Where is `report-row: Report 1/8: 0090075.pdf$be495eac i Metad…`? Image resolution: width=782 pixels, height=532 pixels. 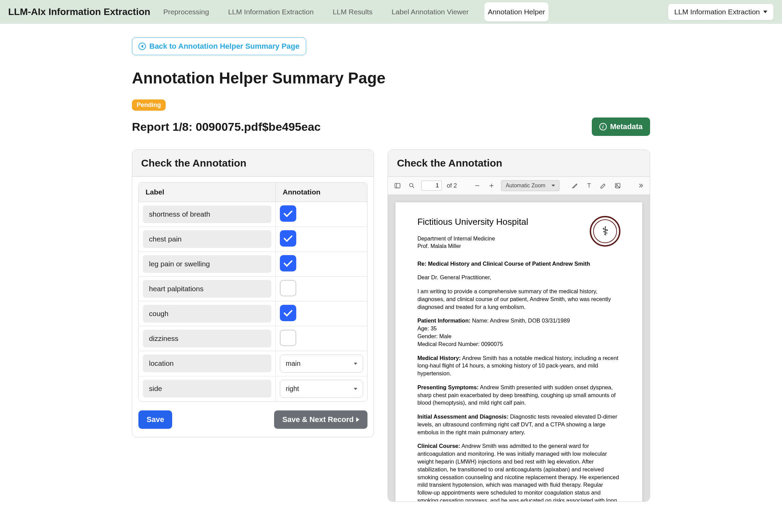
report-row: Report 1/8: 0090075.pdf$be495eac i Metad… is located at coordinates (391, 127).